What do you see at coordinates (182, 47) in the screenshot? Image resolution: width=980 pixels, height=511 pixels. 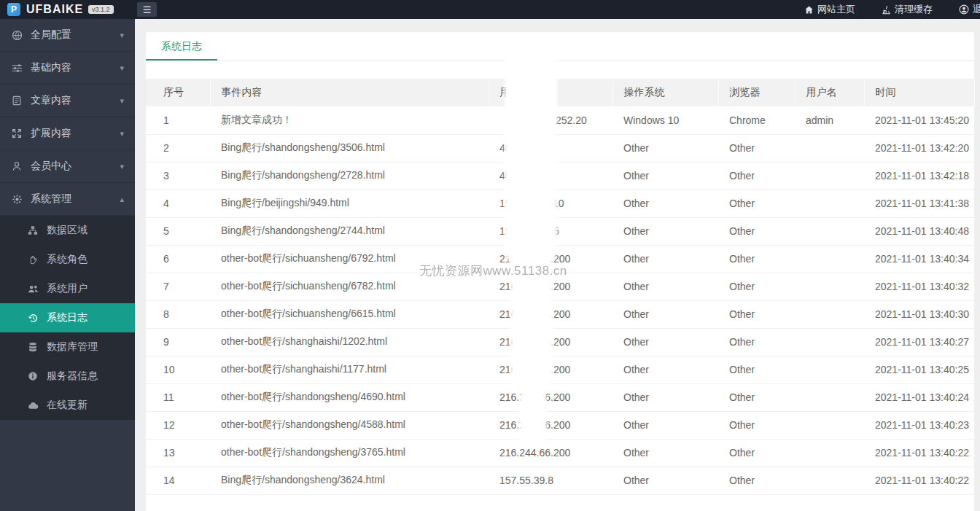 I see `tab-system-log: 系统日志` at bounding box center [182, 47].